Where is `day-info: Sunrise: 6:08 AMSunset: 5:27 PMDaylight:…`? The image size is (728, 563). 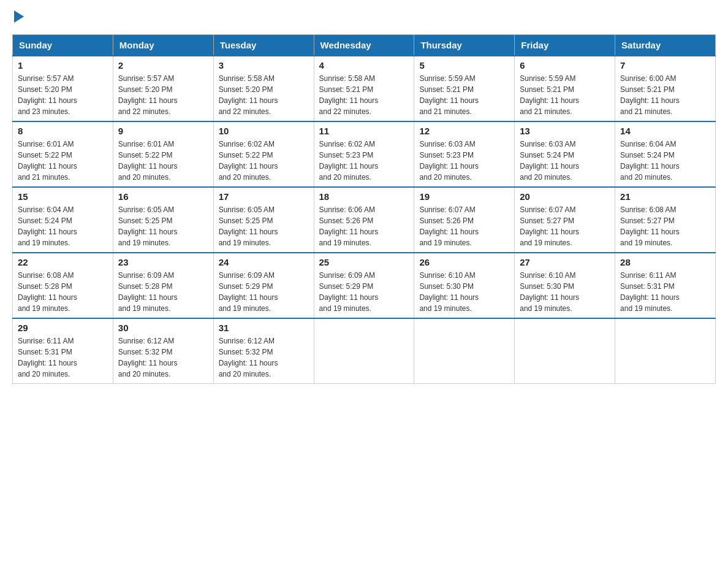 day-info: Sunrise: 6:08 AMSunset: 5:27 PMDaylight:… is located at coordinates (650, 226).